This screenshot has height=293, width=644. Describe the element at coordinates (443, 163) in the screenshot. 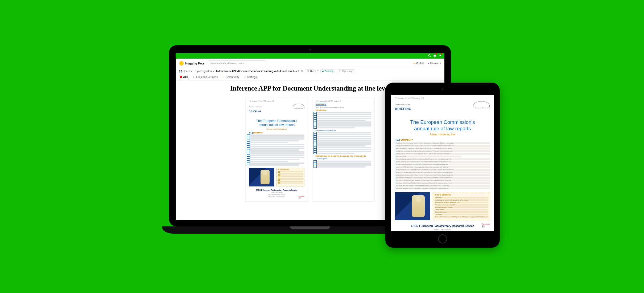

I see `pdf-page-0-large: Image of the PDF page n°0 Overview from …` at that location.